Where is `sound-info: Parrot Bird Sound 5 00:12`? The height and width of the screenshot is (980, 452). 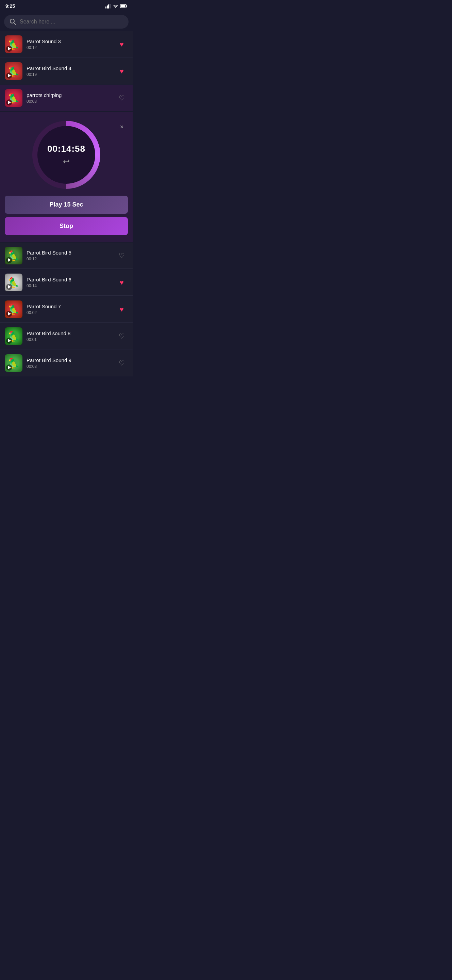 sound-info: Parrot Bird Sound 5 00:12 is located at coordinates (69, 256).